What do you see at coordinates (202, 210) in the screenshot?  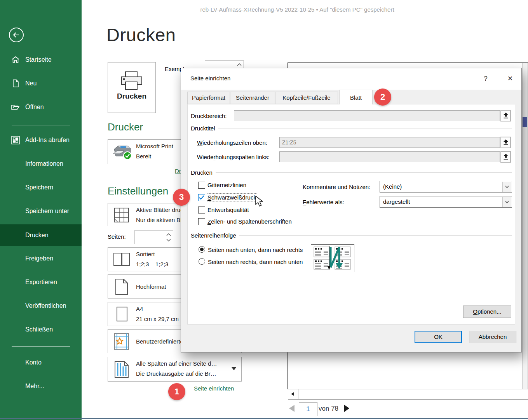 I see `draft-quality-checkbox` at bounding box center [202, 210].